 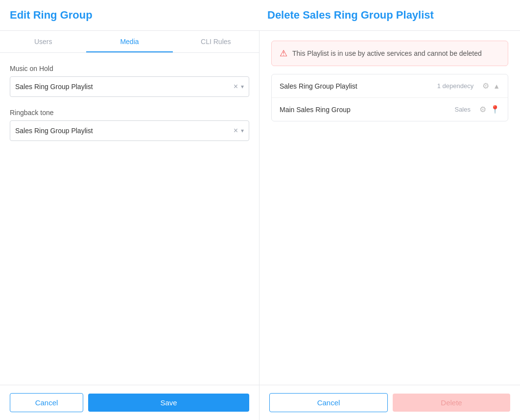 I want to click on dep-main-sales-badge: Sales, so click(x=462, y=110).